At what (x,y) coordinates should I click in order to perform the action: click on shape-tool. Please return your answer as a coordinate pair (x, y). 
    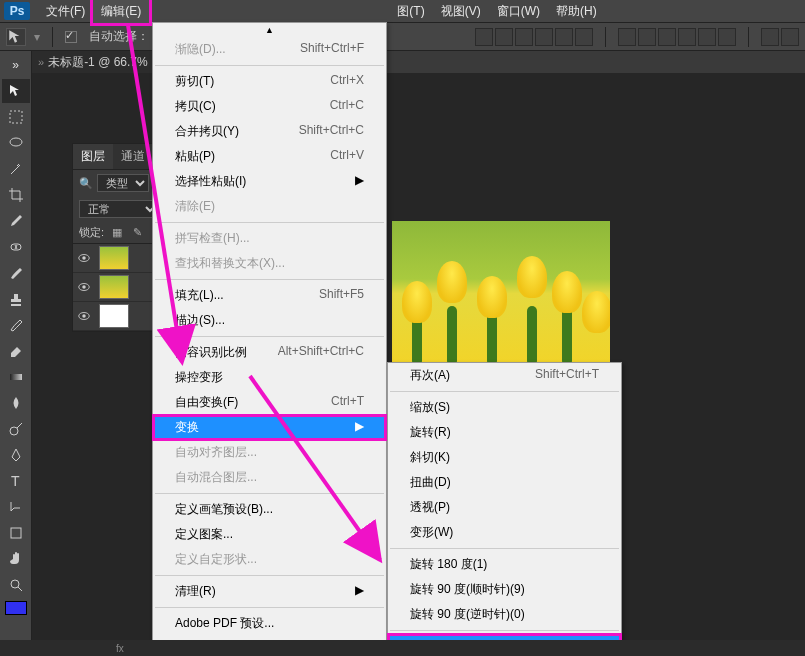
    Looking at the image, I should click on (16, 533).